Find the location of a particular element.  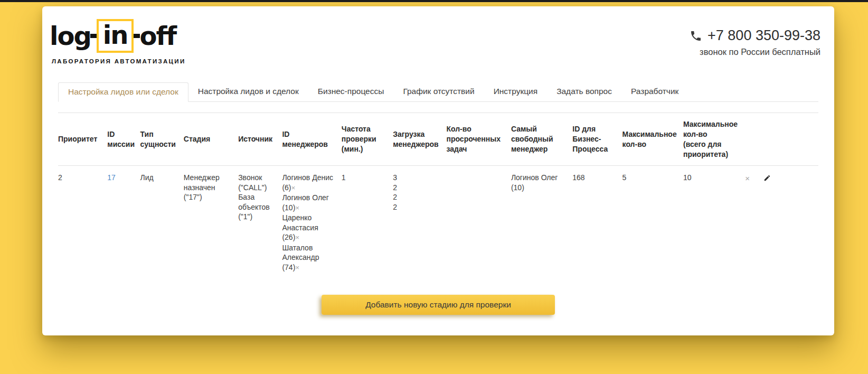

column-header-entity-type: Тип сущности is located at coordinates (162, 139).